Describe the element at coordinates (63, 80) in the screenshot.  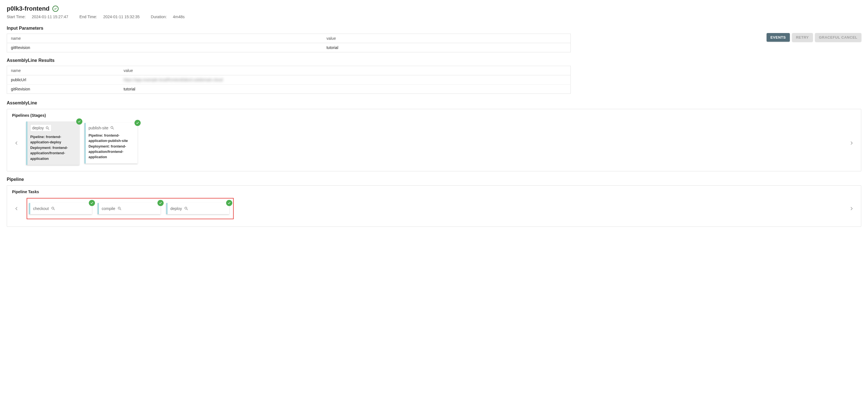
I see `result-name: publicUrl` at that location.